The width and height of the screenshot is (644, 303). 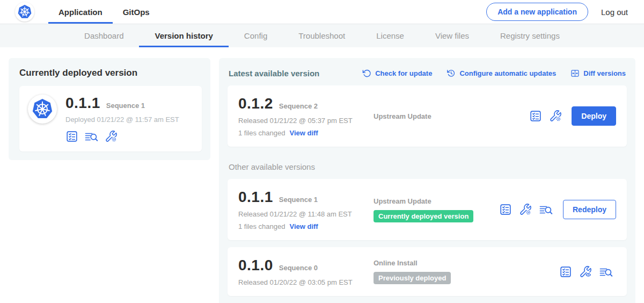 I want to click on configure-automatic-updates-link: Configure automatic updates, so click(x=501, y=73).